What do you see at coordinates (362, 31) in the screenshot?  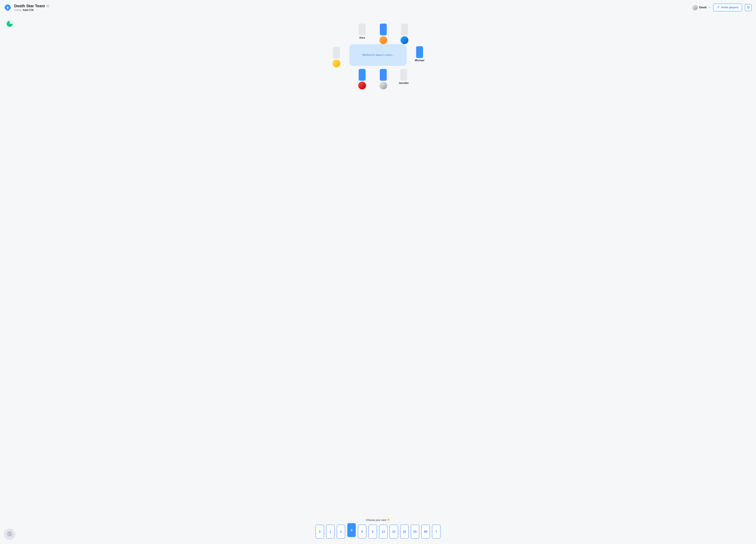 I see `seat-sara: Sara` at bounding box center [362, 31].